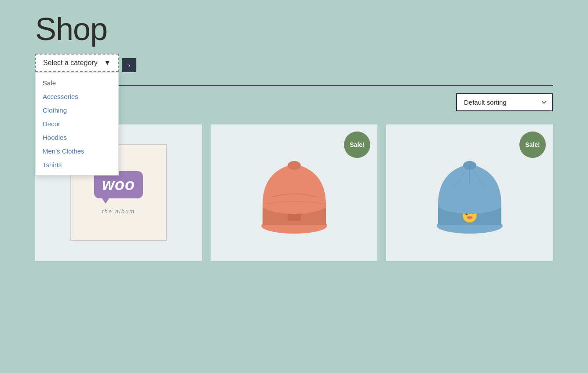  I want to click on category-dropdown-menu: Sale Accessories Clothing Decor Hoodies …, so click(77, 124).